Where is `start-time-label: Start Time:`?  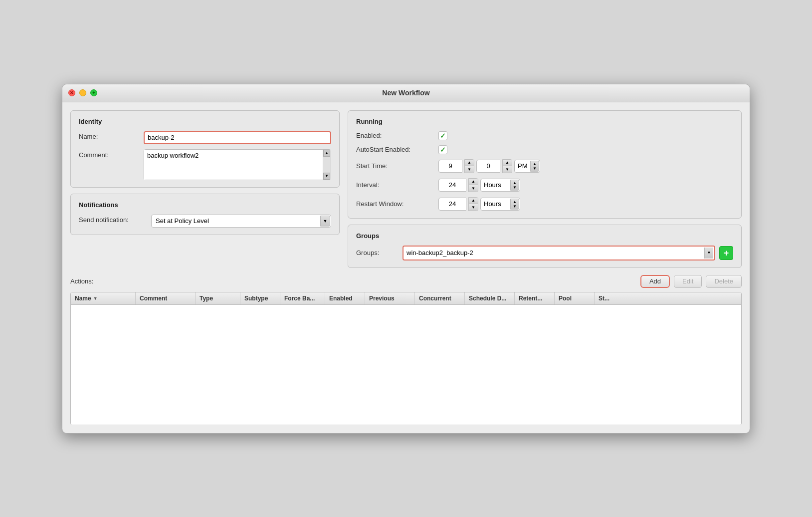
start-time-label: Start Time: is located at coordinates (397, 166).